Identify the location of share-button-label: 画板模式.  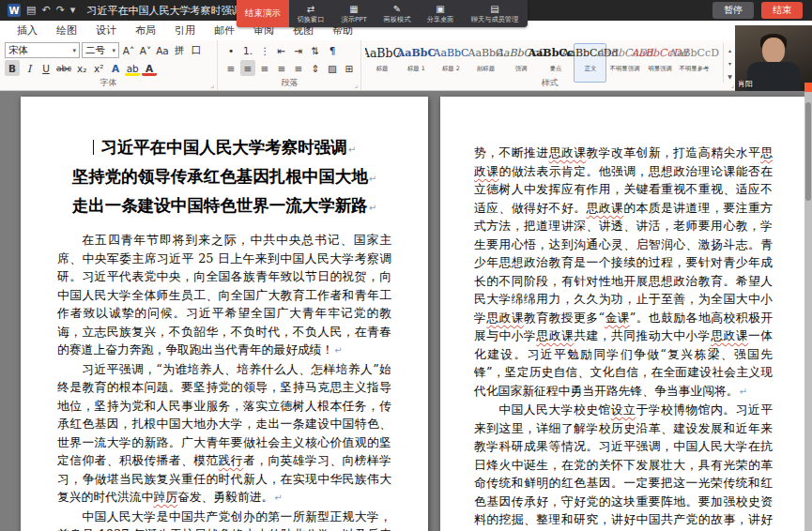
(398, 19).